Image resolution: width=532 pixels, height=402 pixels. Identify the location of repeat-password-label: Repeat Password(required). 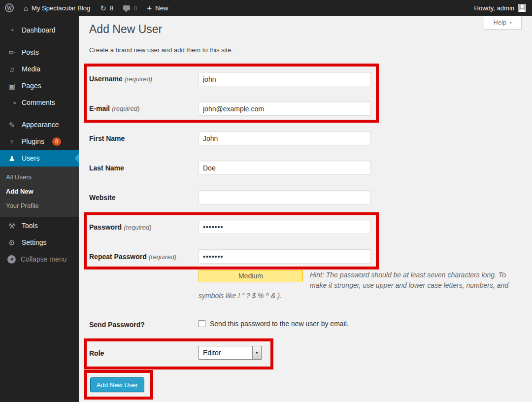
(133, 257).